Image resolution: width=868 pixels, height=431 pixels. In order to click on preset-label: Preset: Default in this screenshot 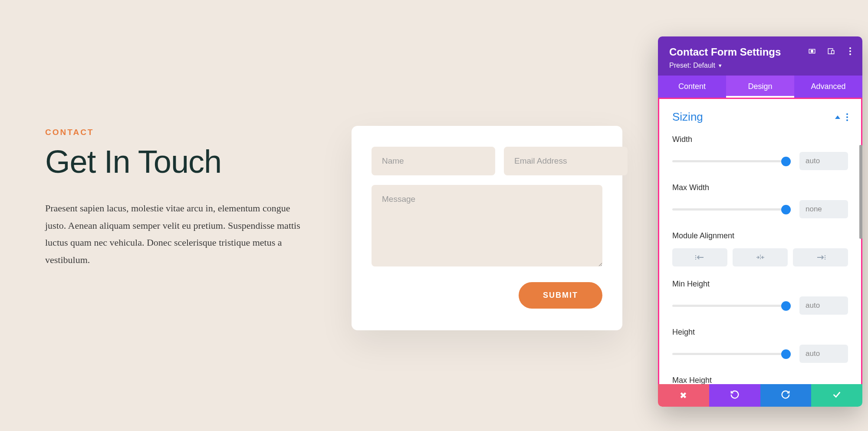, I will do `click(692, 66)`.